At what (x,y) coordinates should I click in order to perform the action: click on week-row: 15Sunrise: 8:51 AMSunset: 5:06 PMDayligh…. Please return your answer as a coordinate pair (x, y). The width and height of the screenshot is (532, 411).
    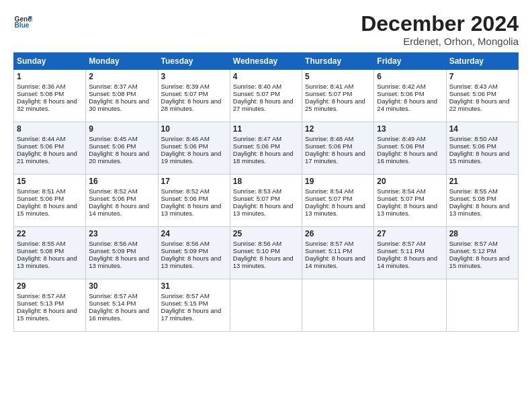
    Looking at the image, I should click on (266, 201).